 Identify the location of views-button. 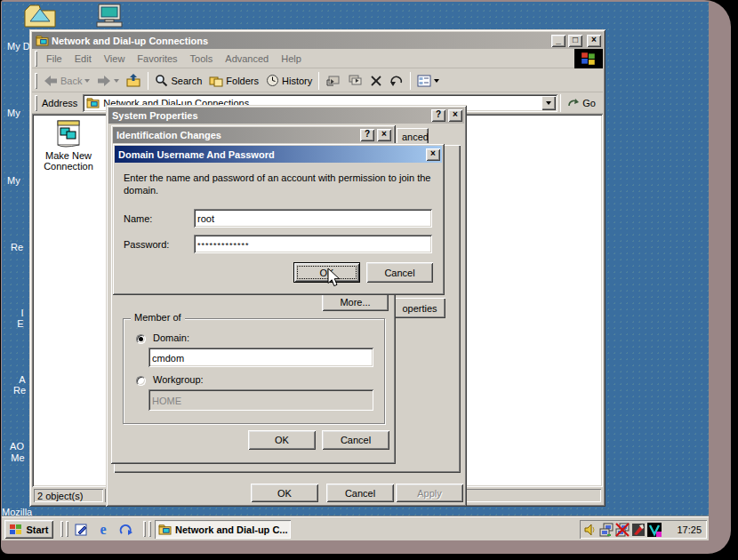
(429, 81).